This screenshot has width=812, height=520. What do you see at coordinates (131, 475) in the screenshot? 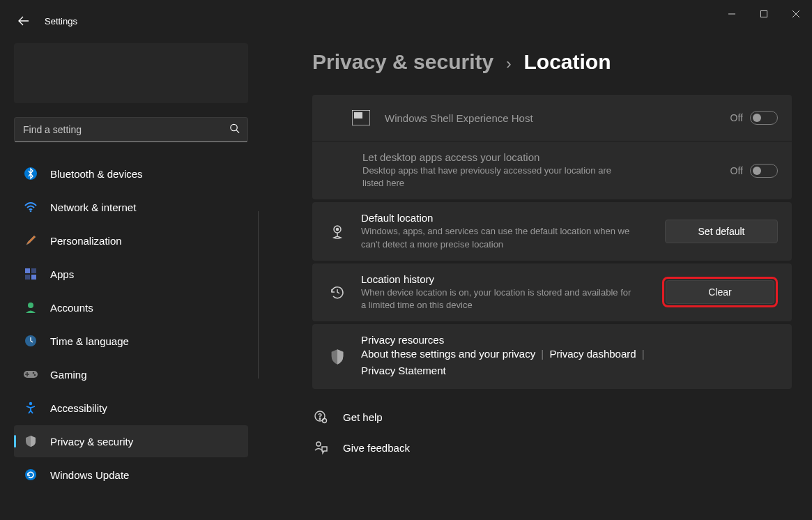
I see `sidebar-item-windows-update: Windows Update` at bounding box center [131, 475].